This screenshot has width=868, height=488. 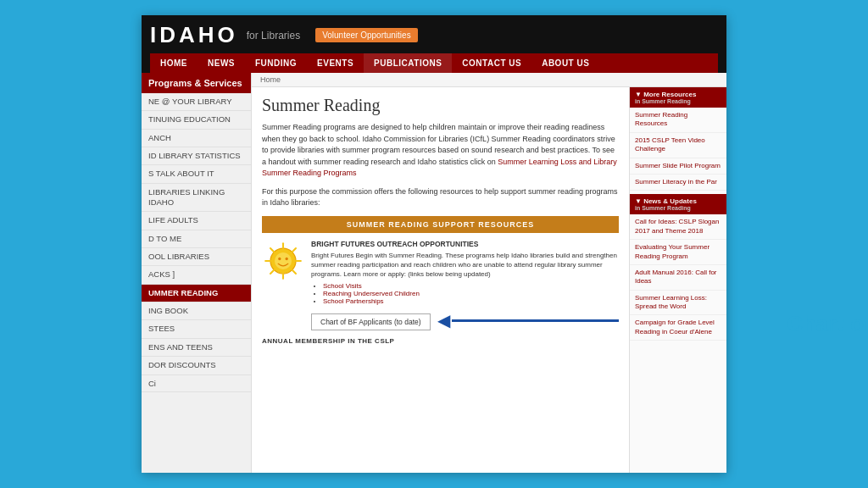 I want to click on sidebar-item-ci: Ci, so click(x=197, y=384).